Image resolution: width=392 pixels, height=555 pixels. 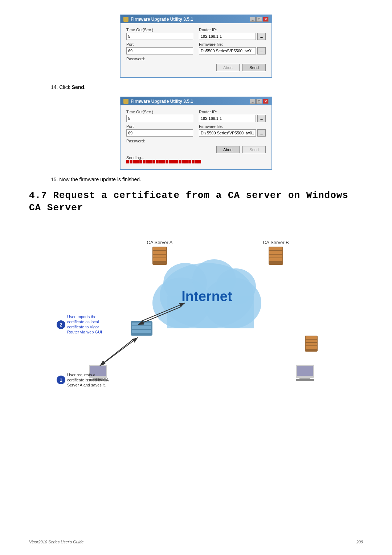 What do you see at coordinates (196, 101) in the screenshot?
I see `titlebar-2: Firmware Upgrade Utility 3.5.1 _ □ ✕` at bounding box center [196, 101].